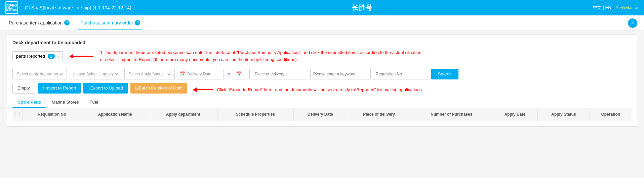 This screenshot has width=644, height=178. What do you see at coordinates (183, 115) in the screenshot?
I see `th-apply-department: Apply department` at bounding box center [183, 115].